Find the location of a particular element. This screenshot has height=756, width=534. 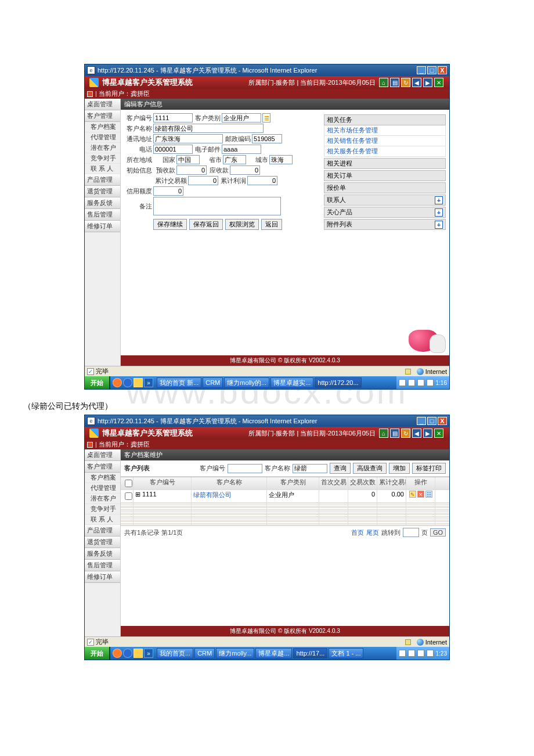

total-amt-input is located at coordinates (203, 181).